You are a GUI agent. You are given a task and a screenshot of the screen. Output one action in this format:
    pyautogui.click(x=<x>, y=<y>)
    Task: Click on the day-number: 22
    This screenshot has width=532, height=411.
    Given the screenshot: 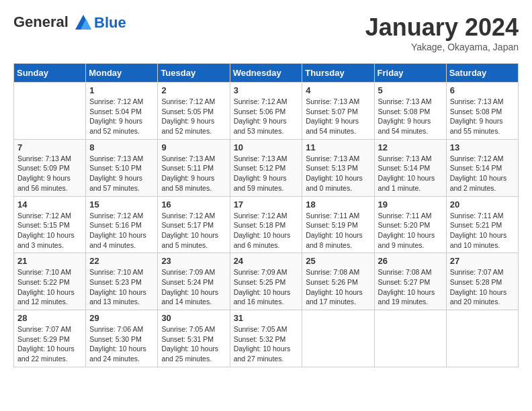 What is the action you would take?
    pyautogui.click(x=122, y=261)
    